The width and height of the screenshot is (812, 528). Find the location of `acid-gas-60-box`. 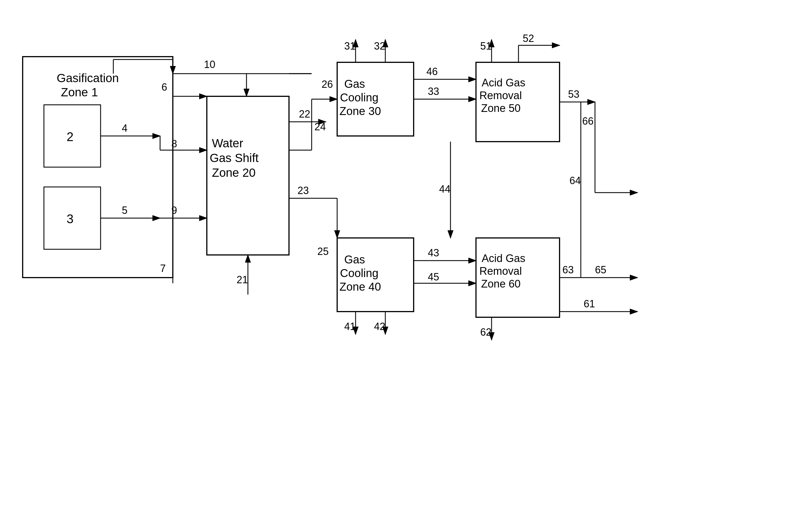

acid-gas-60-box is located at coordinates (518, 278).